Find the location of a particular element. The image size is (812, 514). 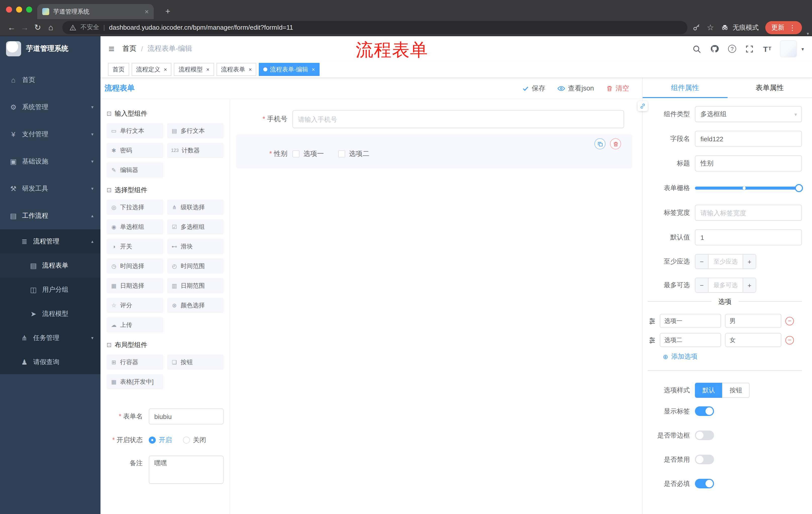

tab-form-props: 表单属性 is located at coordinates (770, 88).